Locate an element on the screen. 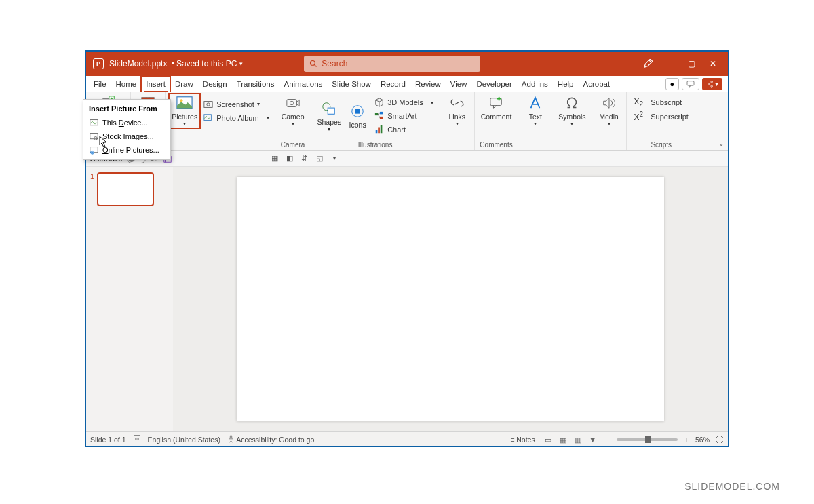 Image resolution: width=814 pixels, height=504 pixels. superscript-icon: X2 is located at coordinates (639, 117).